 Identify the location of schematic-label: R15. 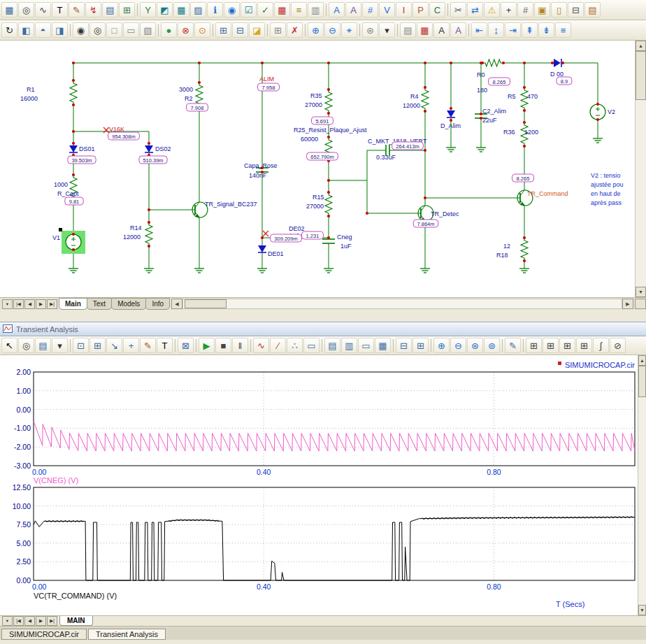
(319, 197).